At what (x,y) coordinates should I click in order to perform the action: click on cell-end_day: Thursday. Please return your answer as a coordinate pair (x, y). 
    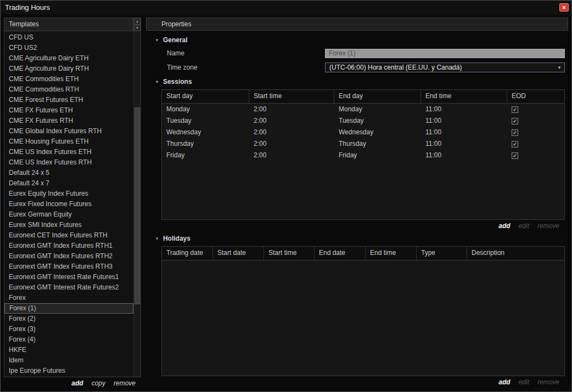
    Looking at the image, I should click on (378, 144).